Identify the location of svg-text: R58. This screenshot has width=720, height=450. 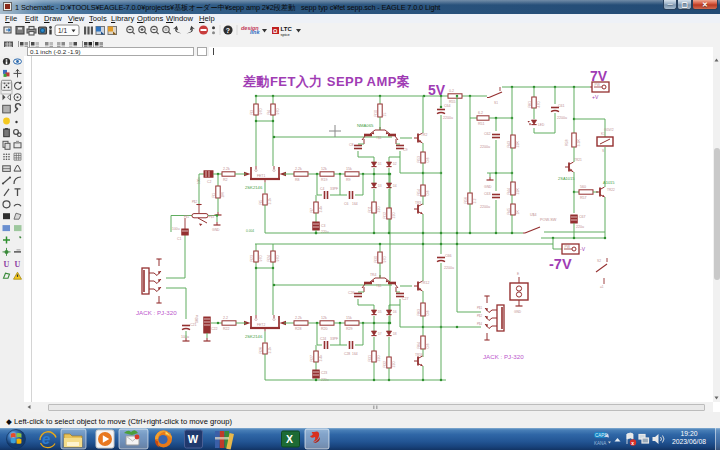
(567, 142).